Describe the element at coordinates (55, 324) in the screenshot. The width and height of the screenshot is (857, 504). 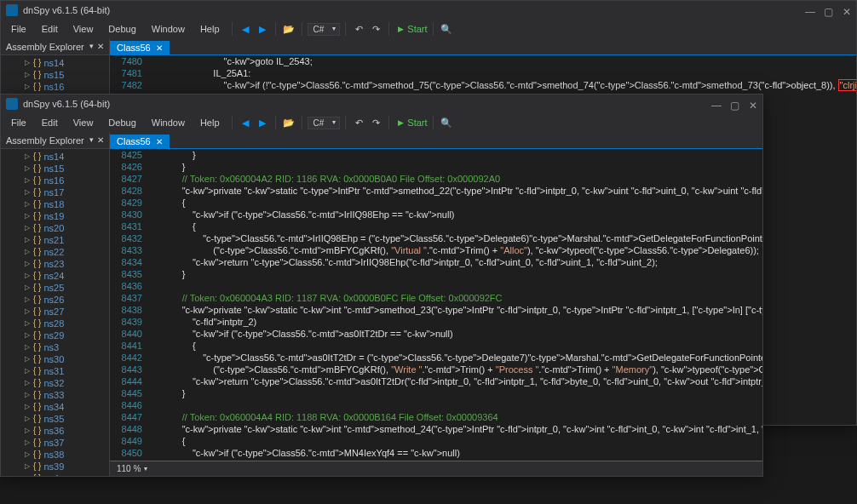
I see `namespace-node: ▷{ }ns28` at that location.